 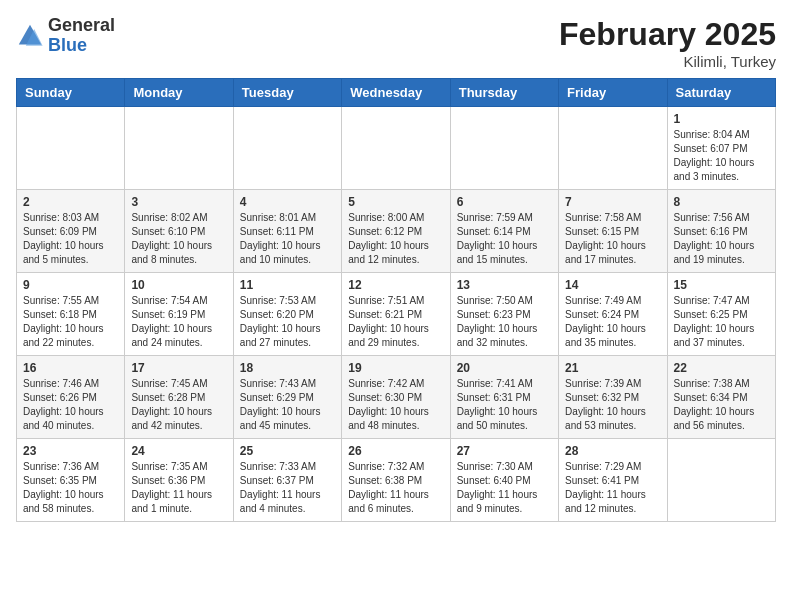 I want to click on day-number: 12, so click(x=396, y=285).